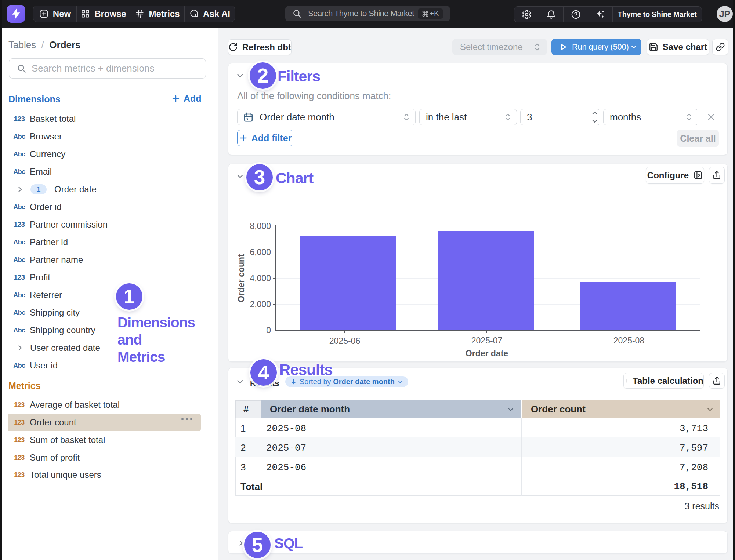 The image size is (735, 560). I want to click on svg-text: 2,000, so click(260, 304).